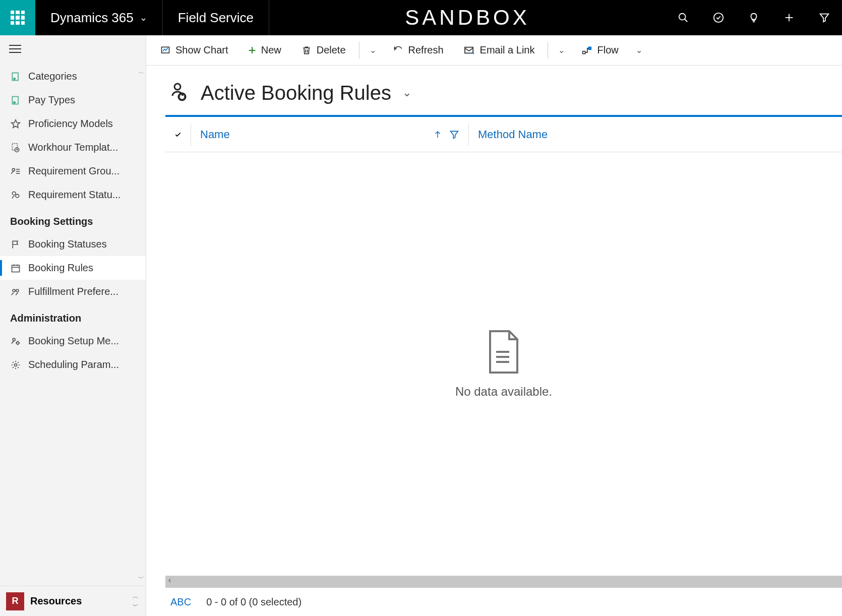 This screenshot has width=842, height=616. Describe the element at coordinates (683, 18) in the screenshot. I see `search-button` at that location.